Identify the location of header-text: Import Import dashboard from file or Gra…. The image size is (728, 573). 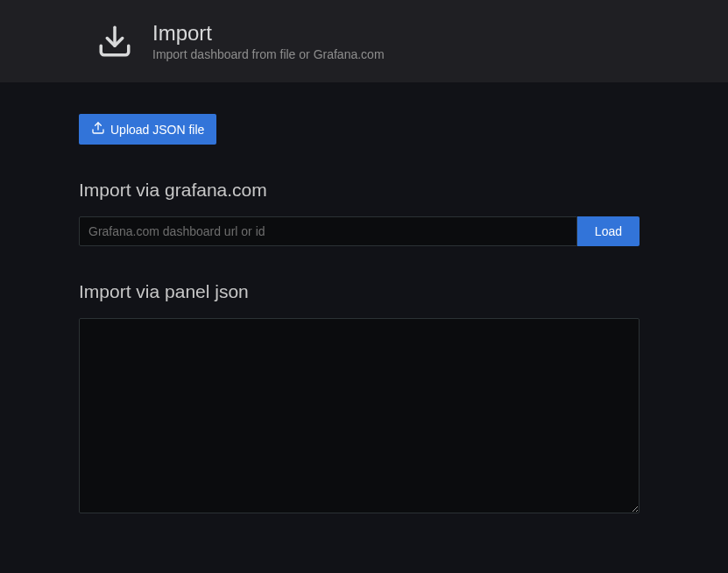
(268, 41).